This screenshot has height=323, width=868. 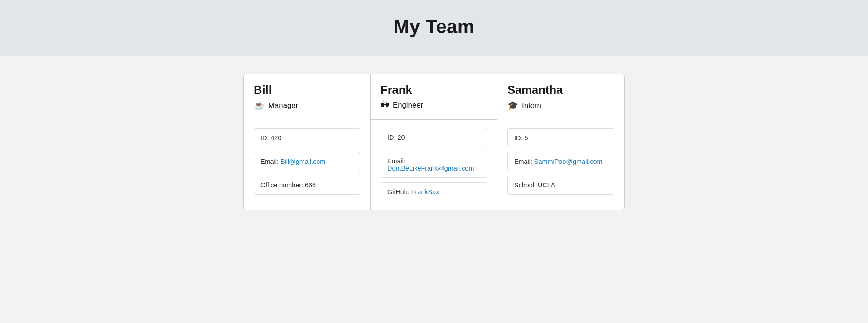 I want to click on detail-item: Email: DontBeLikeFrank@gmail.com, so click(x=434, y=165).